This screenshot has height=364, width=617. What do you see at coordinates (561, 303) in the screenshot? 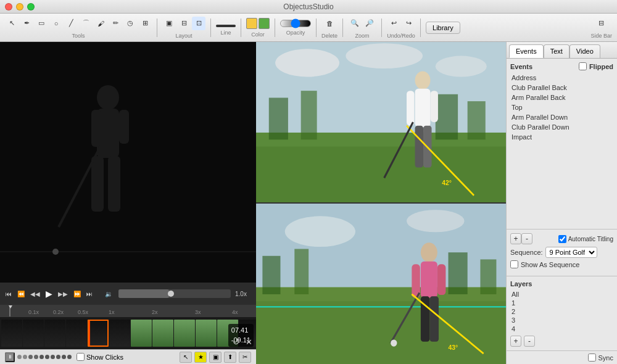
I see `layer-1: 1` at bounding box center [561, 303].